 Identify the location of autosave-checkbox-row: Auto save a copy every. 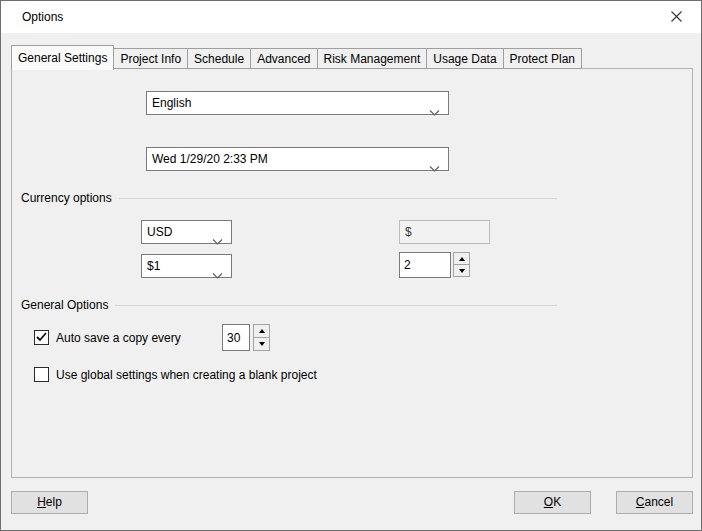
(108, 338).